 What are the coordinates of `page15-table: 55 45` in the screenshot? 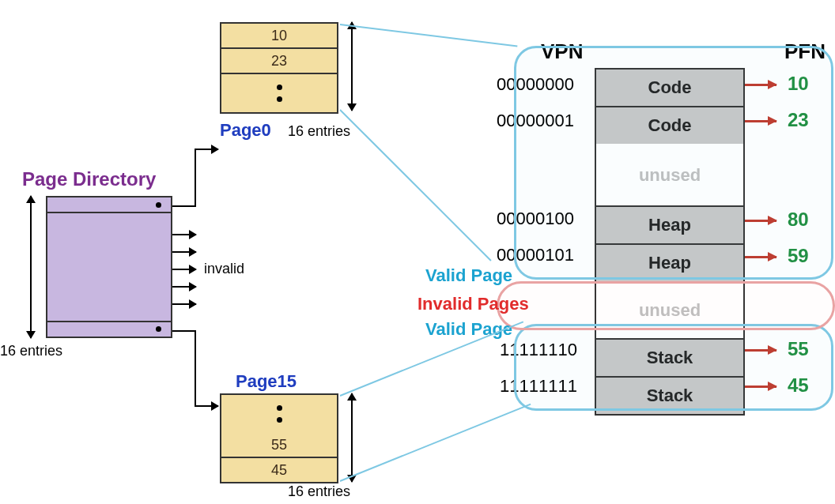 It's located at (279, 438).